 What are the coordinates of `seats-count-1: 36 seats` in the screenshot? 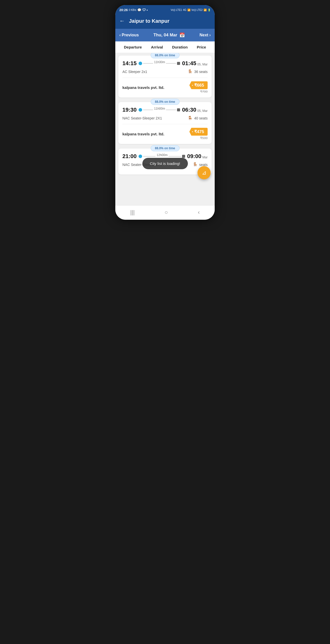 It's located at (201, 72).